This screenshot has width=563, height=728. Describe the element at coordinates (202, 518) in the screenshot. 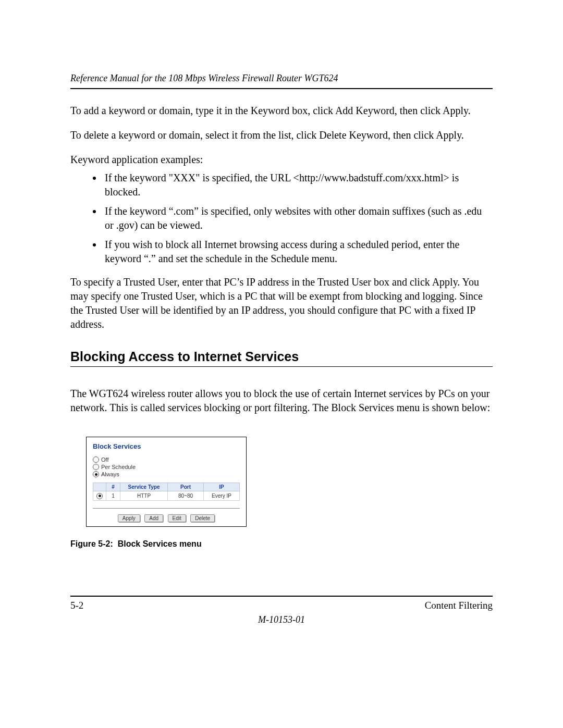

I see `delete-button: Delete` at that location.